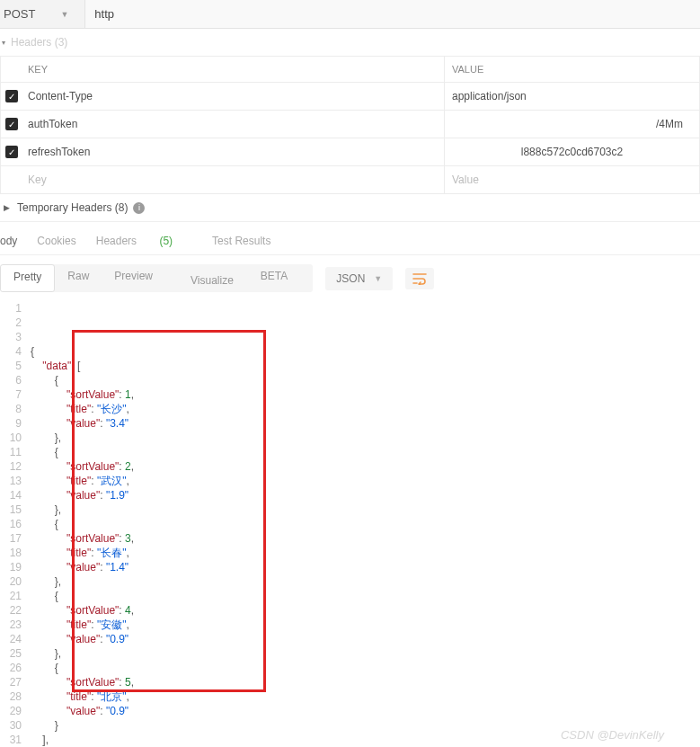 The width and height of the screenshot is (700, 747). Describe the element at coordinates (572, 69) in the screenshot. I see `header-th-value: VALUE` at that location.